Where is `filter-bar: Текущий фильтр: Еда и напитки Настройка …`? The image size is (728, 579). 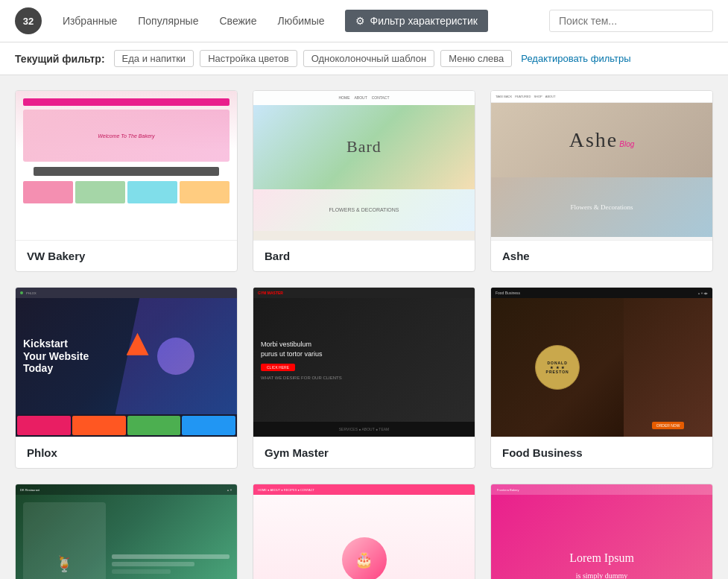 filter-bar: Текущий фильтр: Еда и напитки Настройка … is located at coordinates (364, 59).